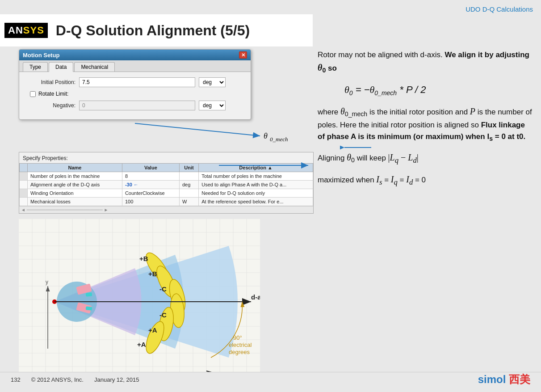 This screenshot has width=541, height=392. What do you see at coordinates (33, 94) in the screenshot?
I see `rotate-limit-checkbox` at bounding box center [33, 94].